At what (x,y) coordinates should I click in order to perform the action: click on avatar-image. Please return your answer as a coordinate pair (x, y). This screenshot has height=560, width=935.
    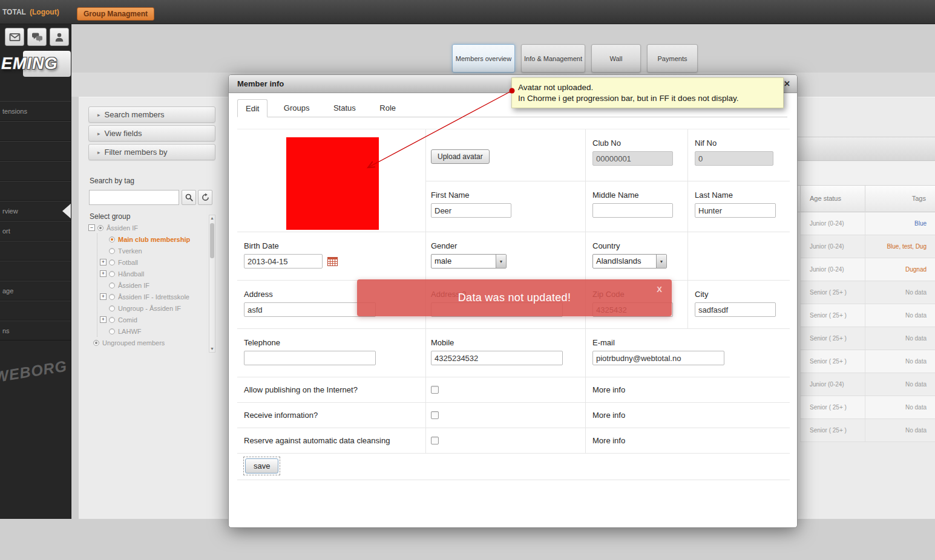
    Looking at the image, I should click on (333, 184).